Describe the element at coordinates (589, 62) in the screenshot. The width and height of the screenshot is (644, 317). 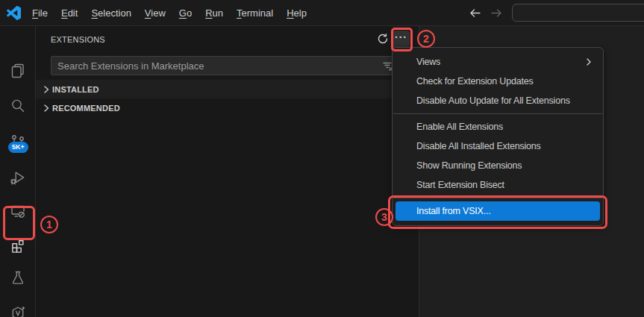
I see `submenu-chevron-icon` at that location.